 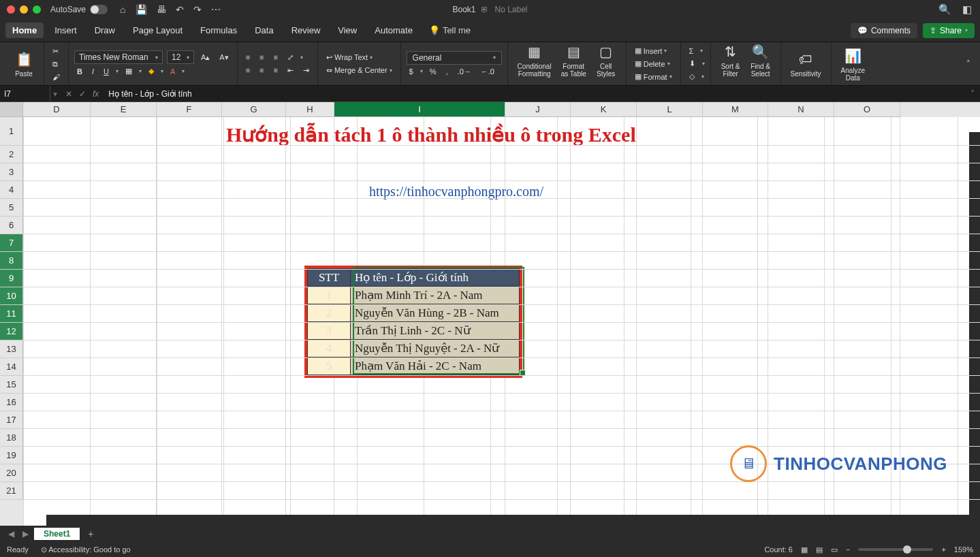 I want to click on tab-page-layout: Page Layout, so click(x=158, y=30).